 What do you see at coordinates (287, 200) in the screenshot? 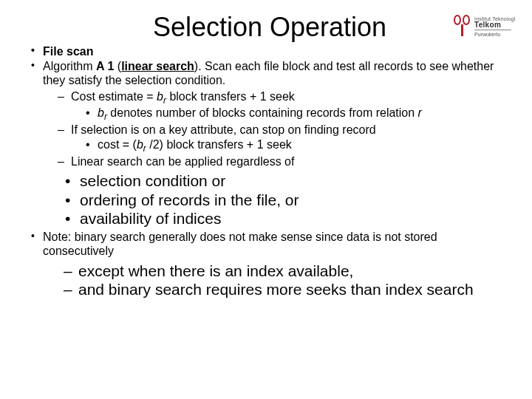
I see `bullet-ordering: ordering of records in the file, or` at bounding box center [287, 200].